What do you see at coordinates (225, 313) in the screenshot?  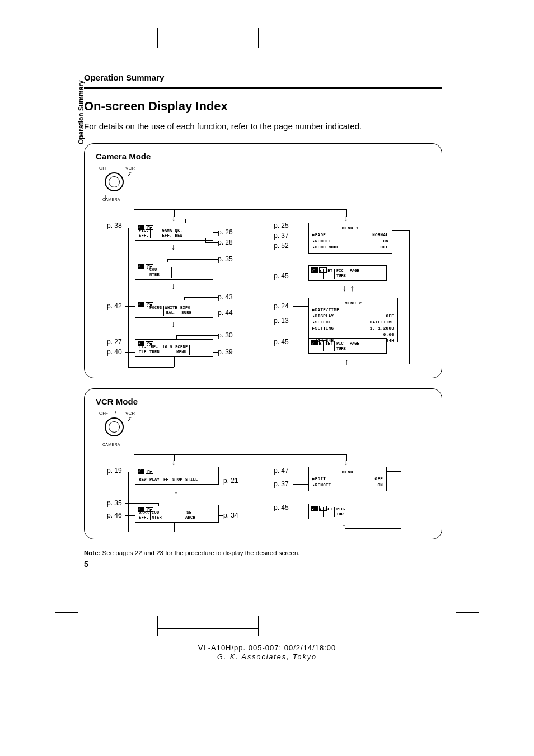 I see `page-ref: p. 44` at bounding box center [225, 313].